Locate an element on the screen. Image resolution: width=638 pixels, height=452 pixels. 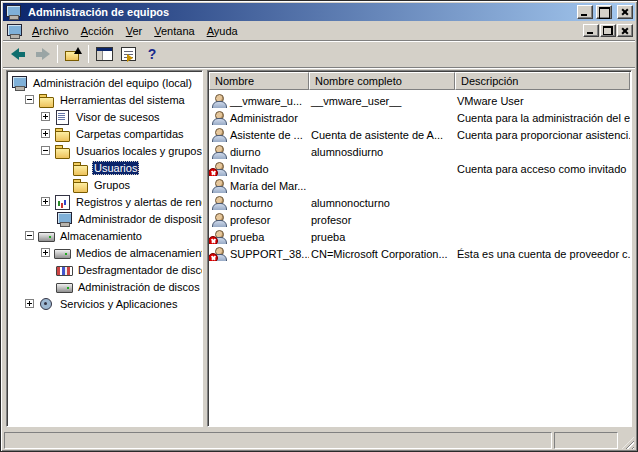
event-viewer-icon is located at coordinates (62, 117).